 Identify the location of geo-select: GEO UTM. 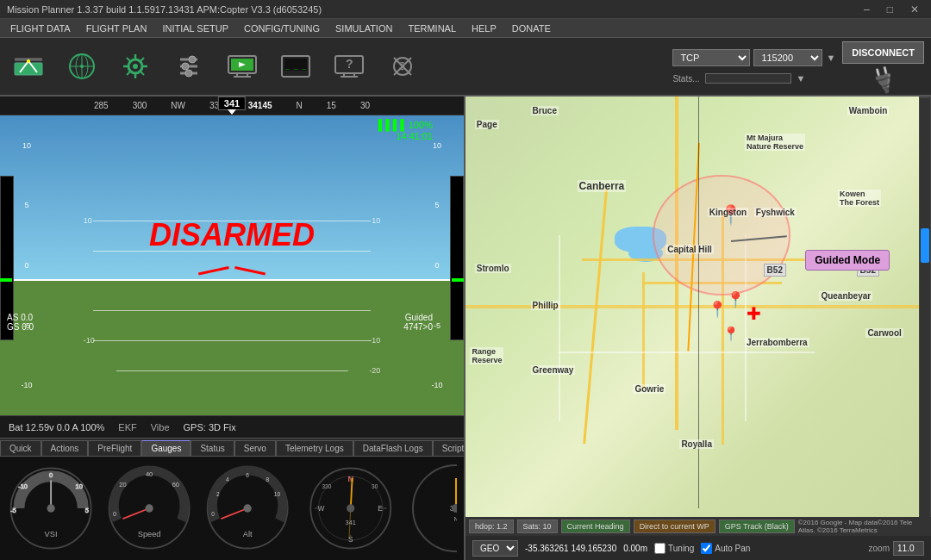
(495, 548).